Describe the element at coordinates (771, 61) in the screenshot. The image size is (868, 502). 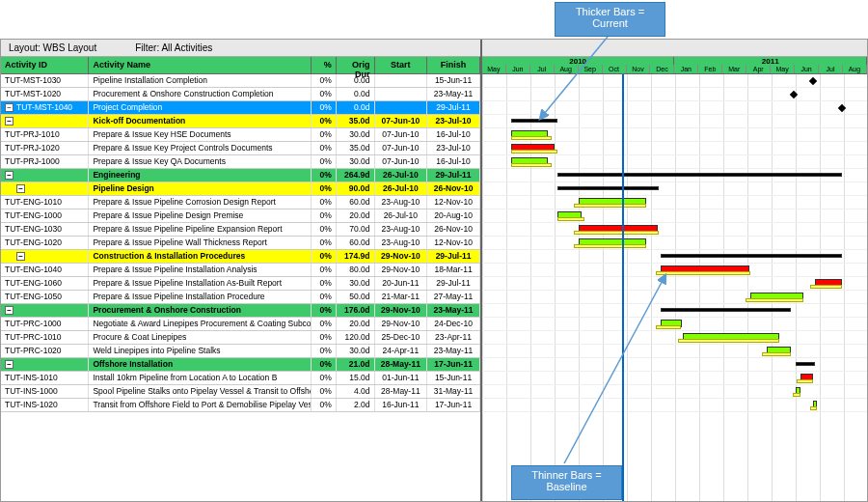
I see `year-2011: 2011` at that location.